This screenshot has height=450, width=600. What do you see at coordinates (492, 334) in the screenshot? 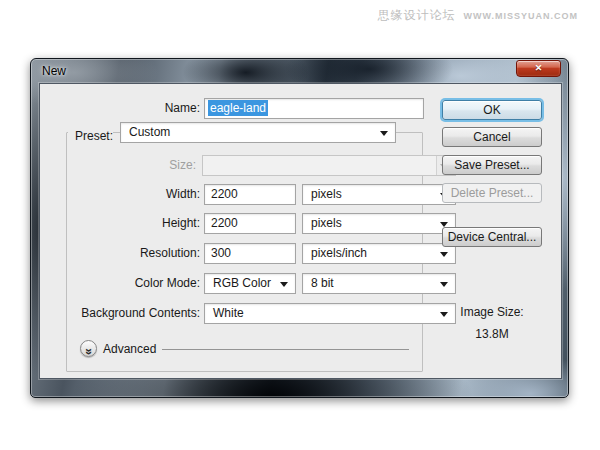
I see `image-size-value: 13.8M` at bounding box center [492, 334].